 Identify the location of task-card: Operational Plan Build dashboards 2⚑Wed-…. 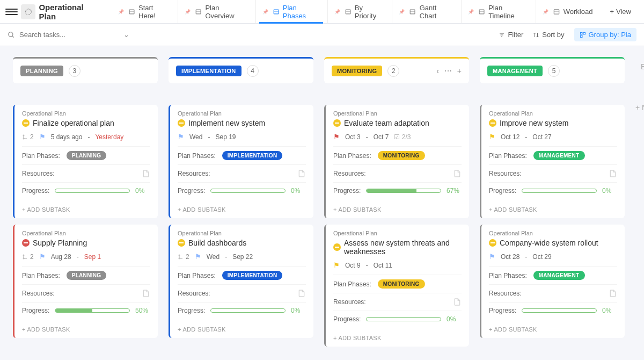
(241, 282).